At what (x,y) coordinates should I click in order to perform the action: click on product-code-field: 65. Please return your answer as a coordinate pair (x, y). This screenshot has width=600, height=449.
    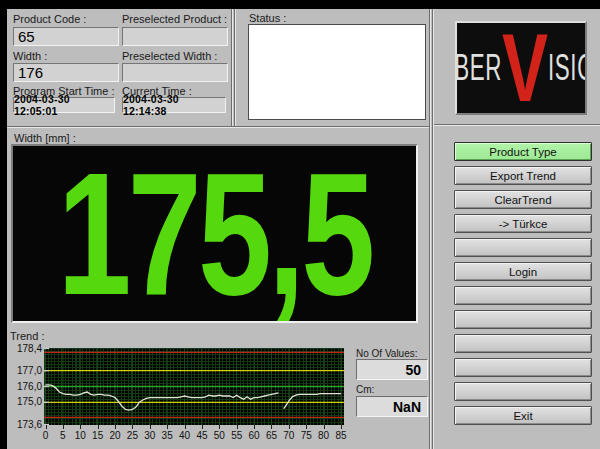
    Looking at the image, I should click on (66, 36).